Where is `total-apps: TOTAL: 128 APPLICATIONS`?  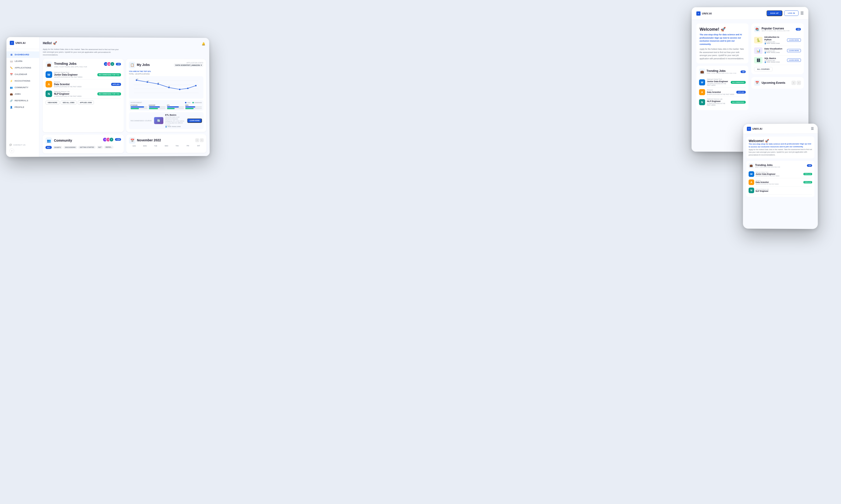
total-apps: TOTAL: 128 APPLICATIONS is located at coordinates (166, 74).